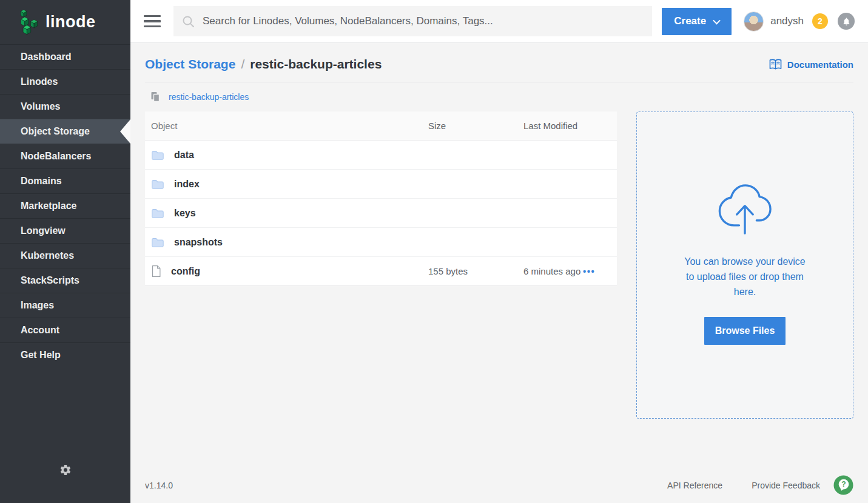 This screenshot has height=503, width=868. Describe the element at coordinates (381, 213) in the screenshot. I see `table-row: keys` at that location.